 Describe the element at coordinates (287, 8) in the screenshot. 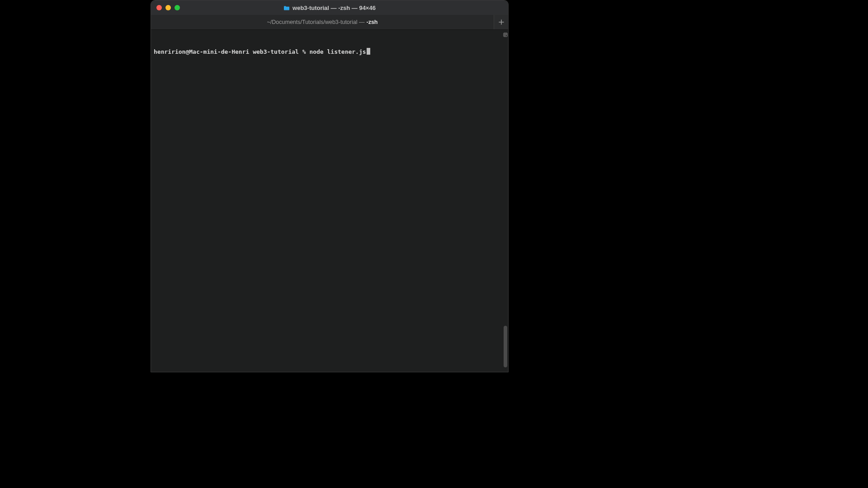

I see `folder-icon` at that location.